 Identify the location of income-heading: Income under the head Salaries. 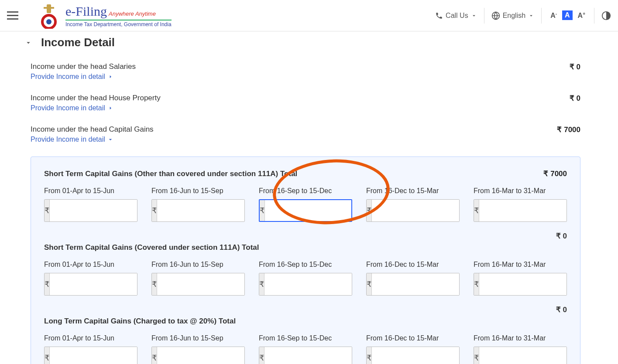
(83, 67).